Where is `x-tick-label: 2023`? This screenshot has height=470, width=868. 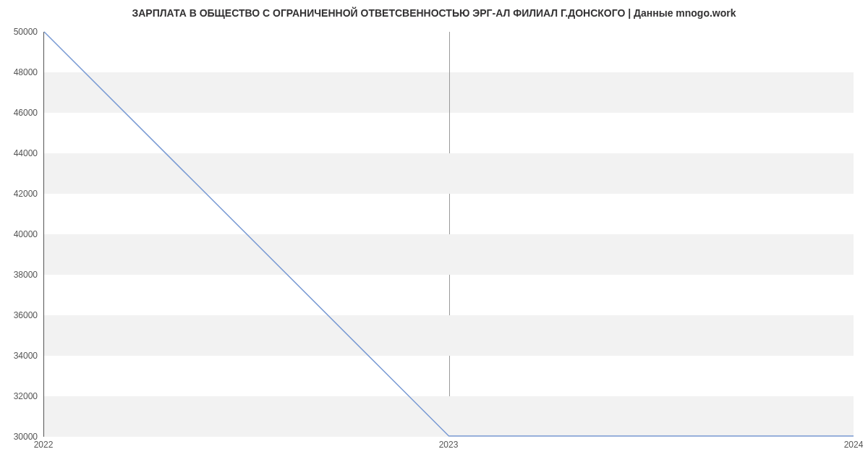
x-tick-label: 2023 is located at coordinates (448, 445).